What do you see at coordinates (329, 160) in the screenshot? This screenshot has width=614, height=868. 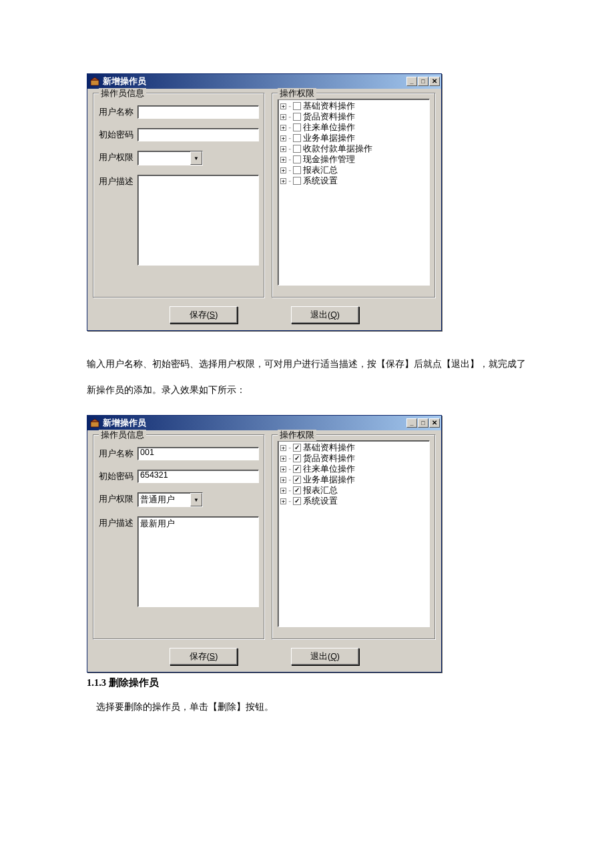 I see `tree-item-label: 现金操作管理` at bounding box center [329, 160].